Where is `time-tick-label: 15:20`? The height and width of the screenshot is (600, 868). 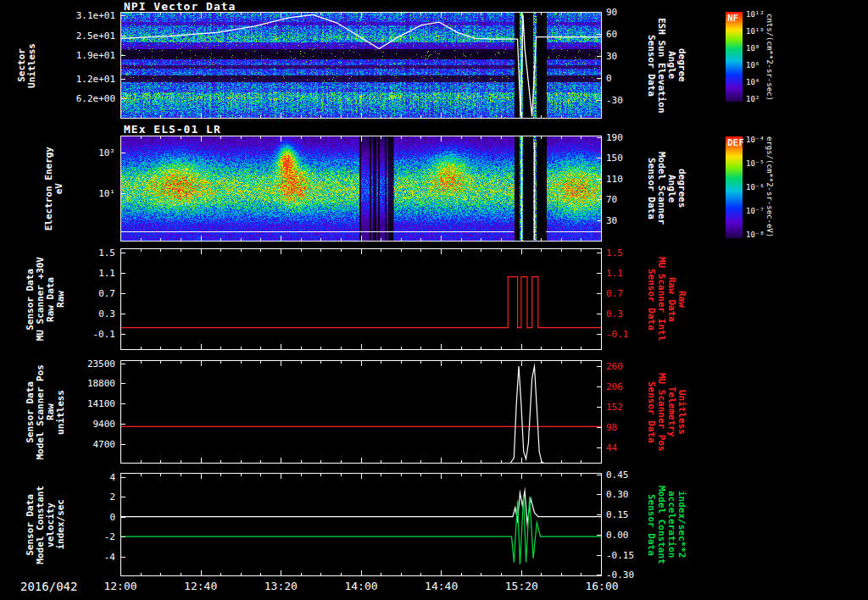 time-tick-label: 15:20 is located at coordinates (522, 586).